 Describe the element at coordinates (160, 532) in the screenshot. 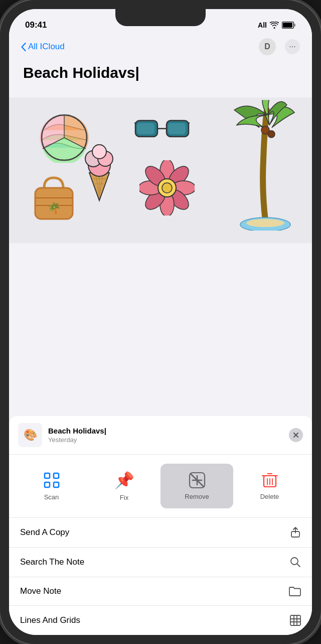

I see `send-copy-item: Send A Copy` at that location.